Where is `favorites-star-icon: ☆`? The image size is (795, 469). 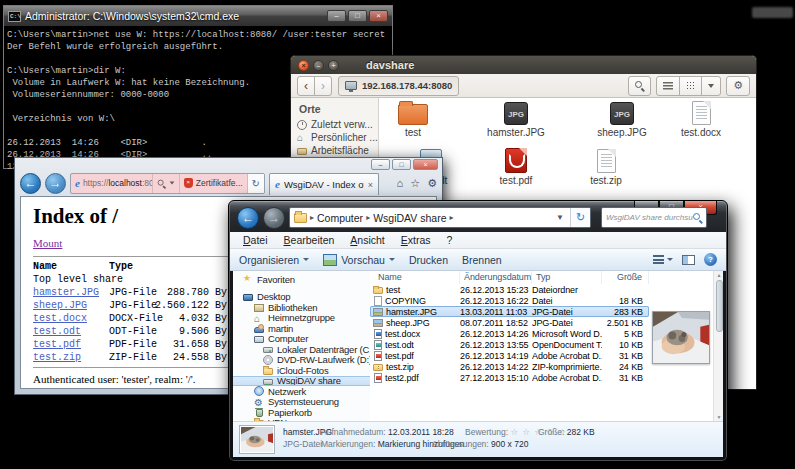
favorites-star-icon: ☆ is located at coordinates (415, 184).